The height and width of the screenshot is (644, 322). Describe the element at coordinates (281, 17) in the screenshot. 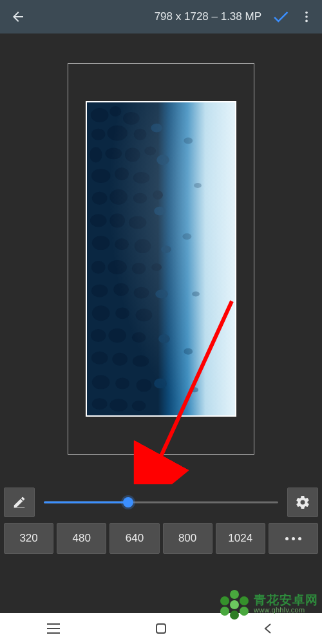

I see `confirm-button` at that location.